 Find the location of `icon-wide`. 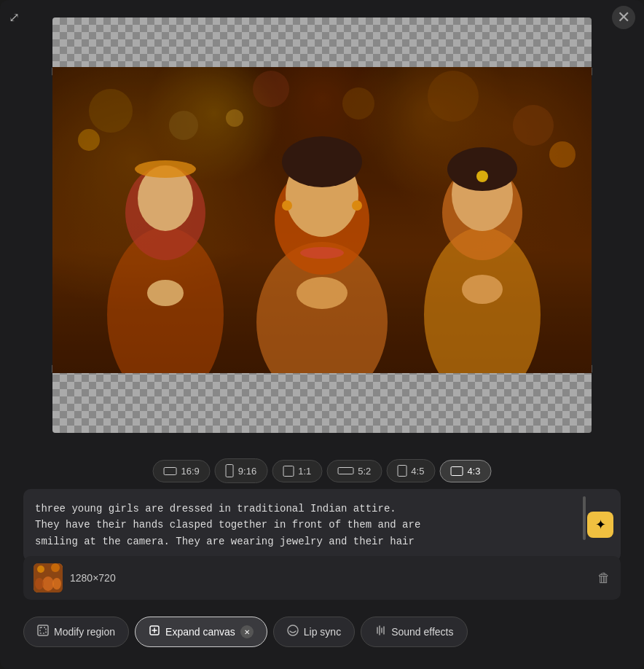

icon-wide is located at coordinates (345, 471).